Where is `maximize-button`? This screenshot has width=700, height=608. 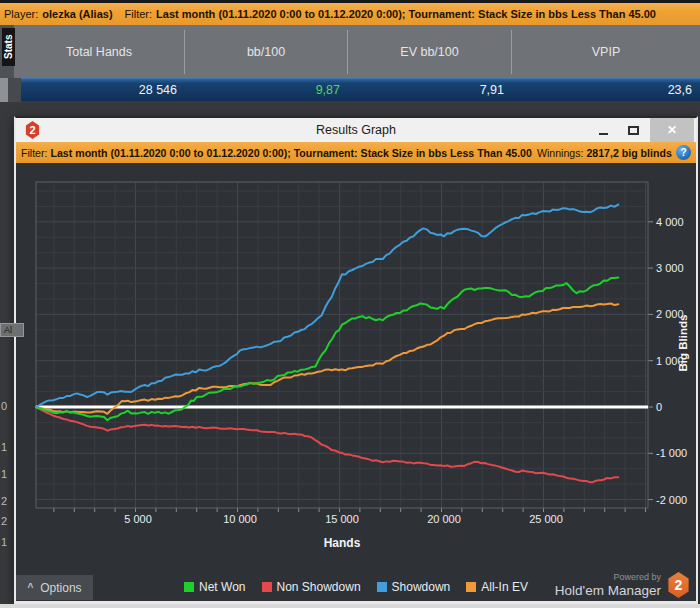
maximize-button is located at coordinates (633, 130).